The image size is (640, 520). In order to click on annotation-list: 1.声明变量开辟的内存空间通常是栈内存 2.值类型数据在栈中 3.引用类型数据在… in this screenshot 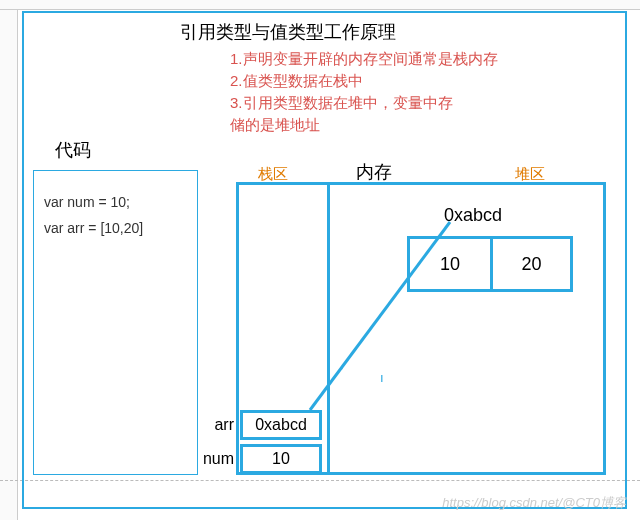, I will do `click(364, 92)`.